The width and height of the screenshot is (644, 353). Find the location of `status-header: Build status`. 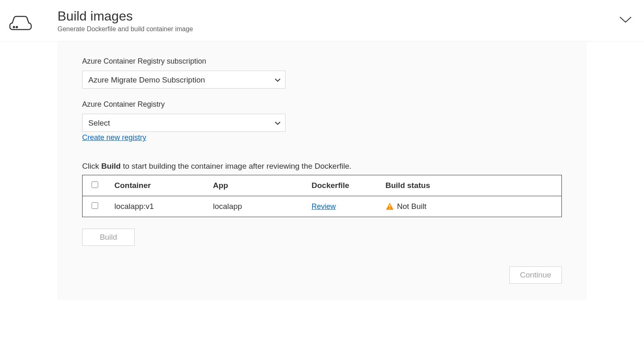

status-header: Build status is located at coordinates (472, 186).